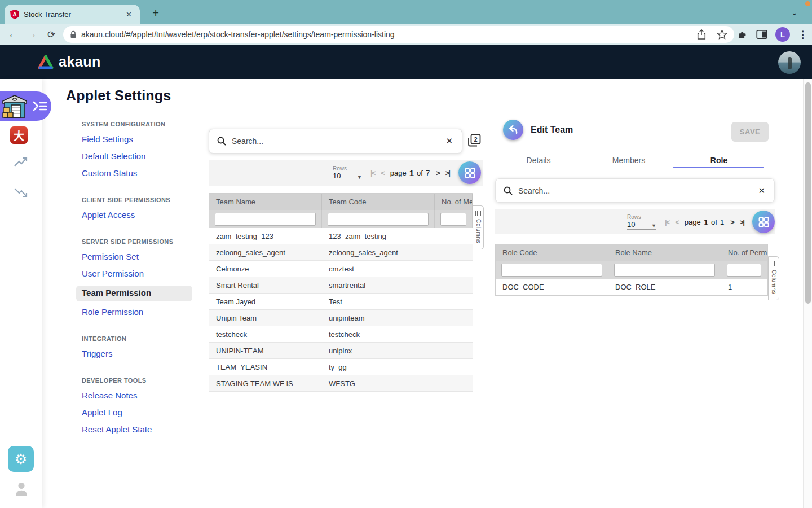 Image resolution: width=812 pixels, height=508 pixels. Describe the element at coordinates (632, 252) in the screenshot. I see `table-header-row: Role CodeRole NameNo. of Permissions` at that location.